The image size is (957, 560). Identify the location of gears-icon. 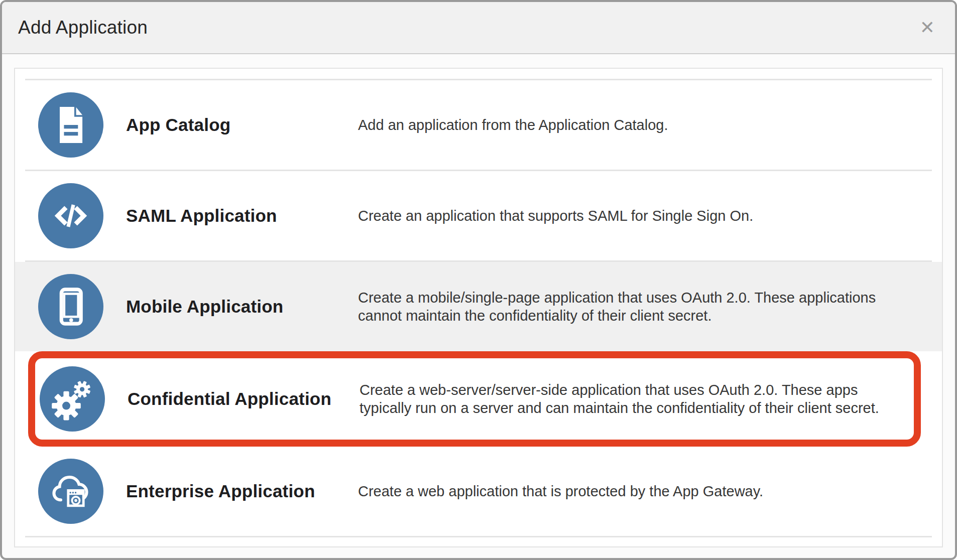
(72, 399).